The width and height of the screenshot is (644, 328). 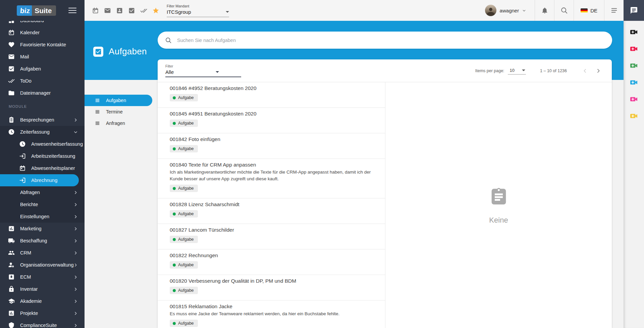 I want to click on search-button, so click(x=564, y=10).